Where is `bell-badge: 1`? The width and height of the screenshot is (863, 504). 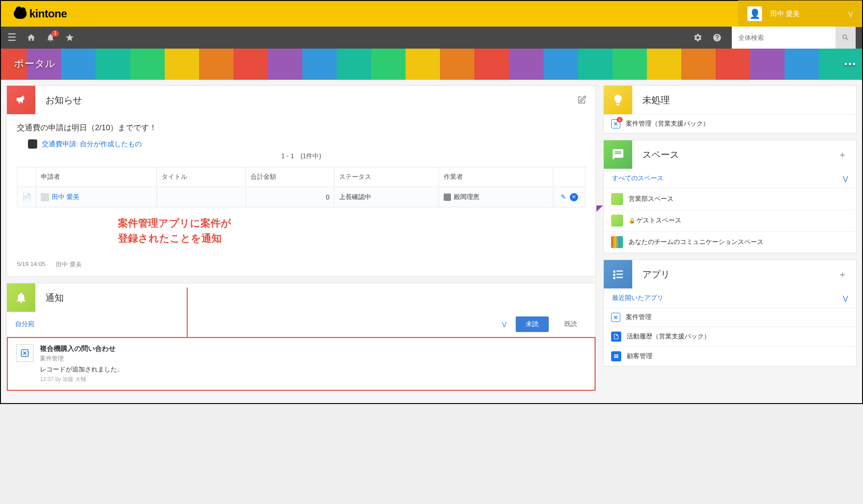
bell-badge: 1 is located at coordinates (55, 33).